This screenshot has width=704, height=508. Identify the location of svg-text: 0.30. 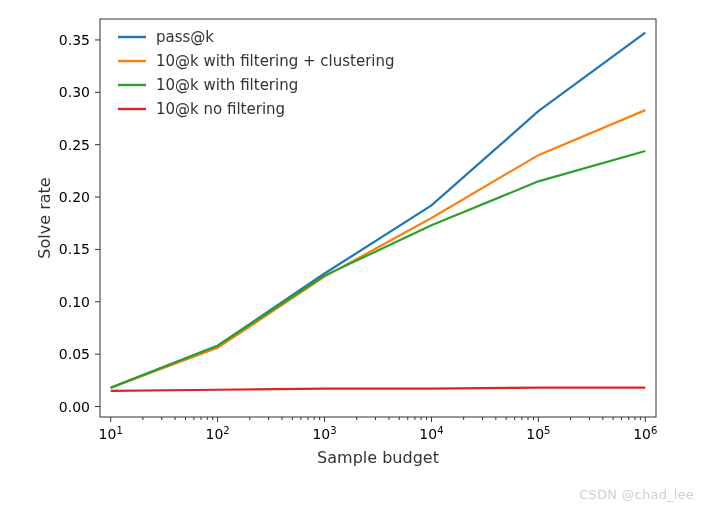
(74, 92).